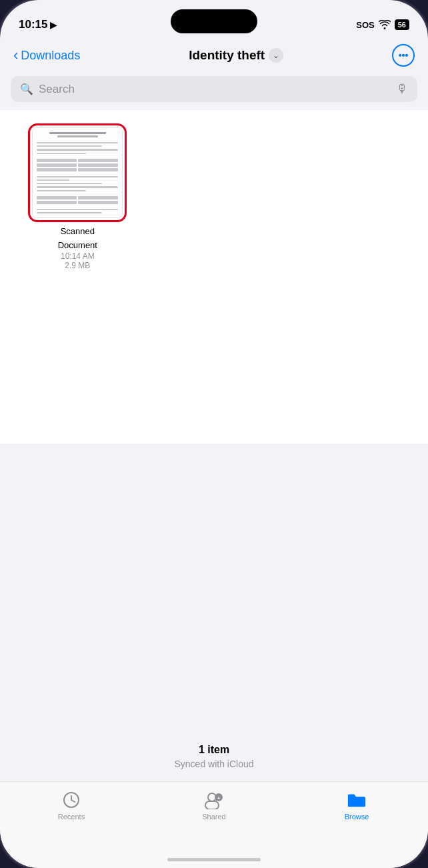 Image resolution: width=428 pixels, height=868 pixels. Describe the element at coordinates (37, 25) in the screenshot. I see `status-time: 10:15 ▶` at that location.